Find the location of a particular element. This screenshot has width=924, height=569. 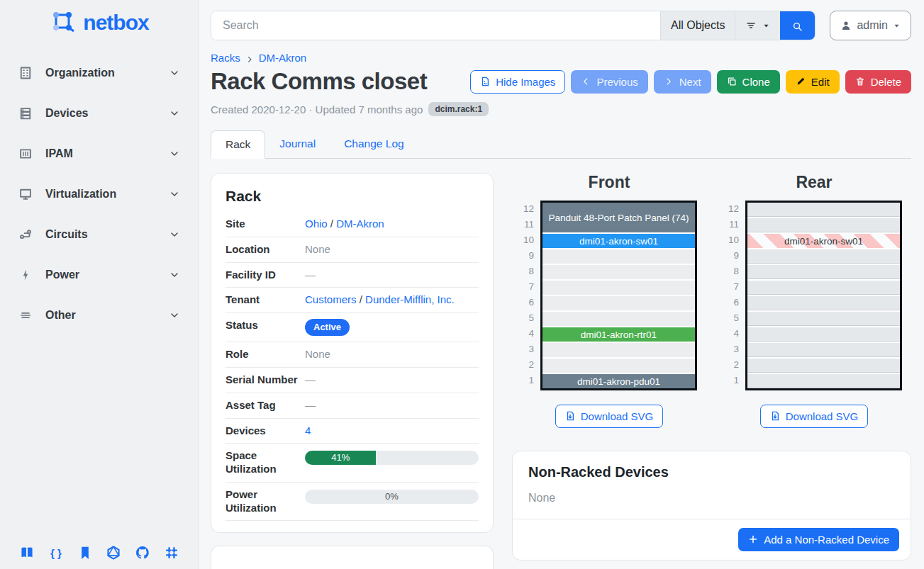

sidebar-footer: { } is located at coordinates (99, 553).